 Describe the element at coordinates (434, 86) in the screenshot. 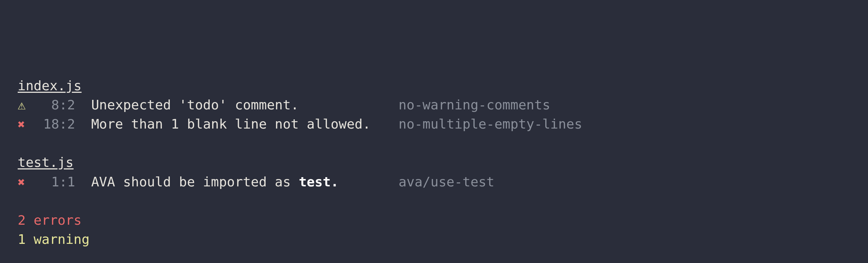

I see `file-header: index.js` at that location.